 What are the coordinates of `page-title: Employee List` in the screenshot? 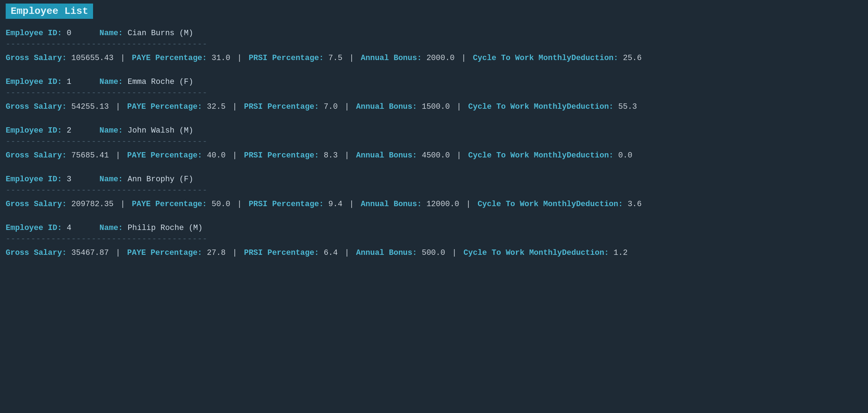 It's located at (49, 11).